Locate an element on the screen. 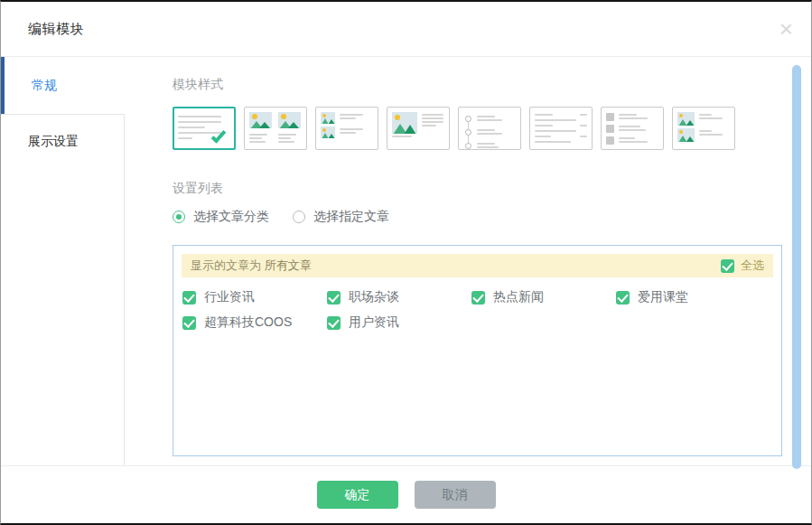 The width and height of the screenshot is (812, 525). sidebar-rest: 展示设置 is located at coordinates (63, 289).